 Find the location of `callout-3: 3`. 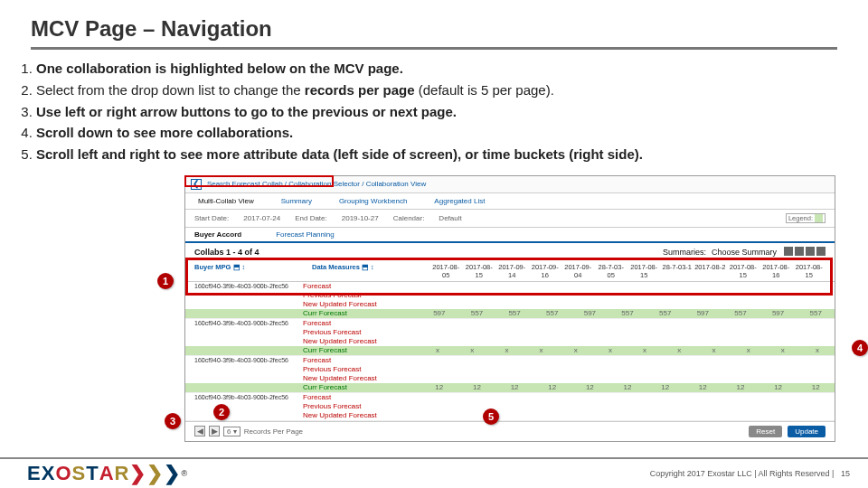

callout-3: 3 is located at coordinates (173, 421).